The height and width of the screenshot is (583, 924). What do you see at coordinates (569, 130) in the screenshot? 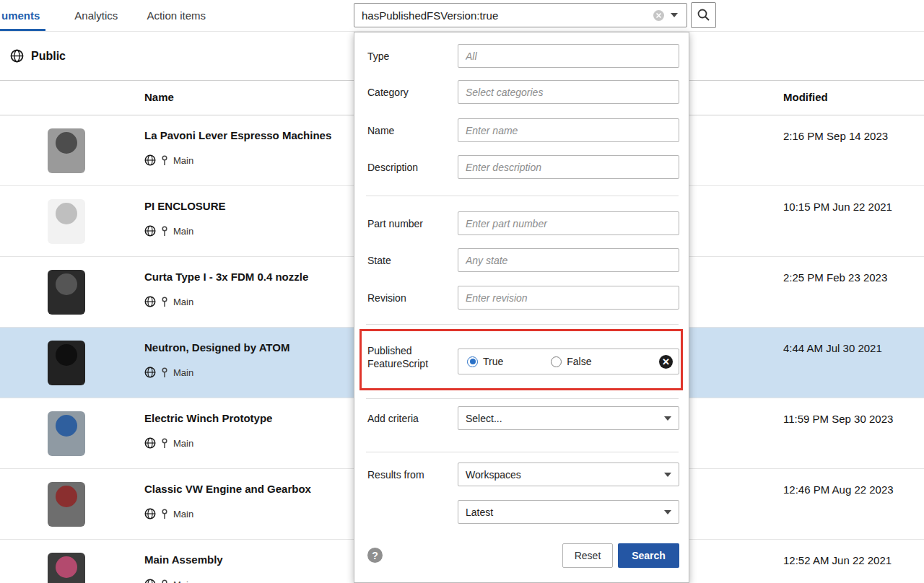
I see `name-input` at bounding box center [569, 130].